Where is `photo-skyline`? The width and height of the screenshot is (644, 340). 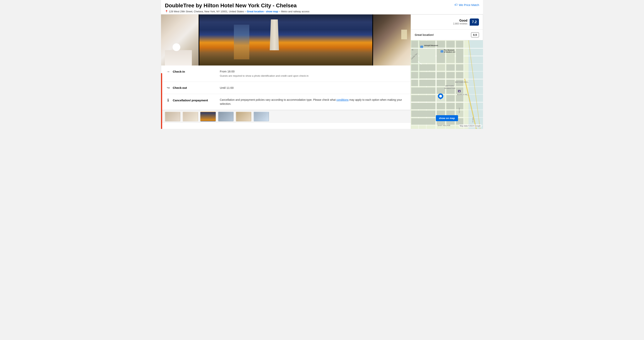
photo-skyline is located at coordinates (286, 40).